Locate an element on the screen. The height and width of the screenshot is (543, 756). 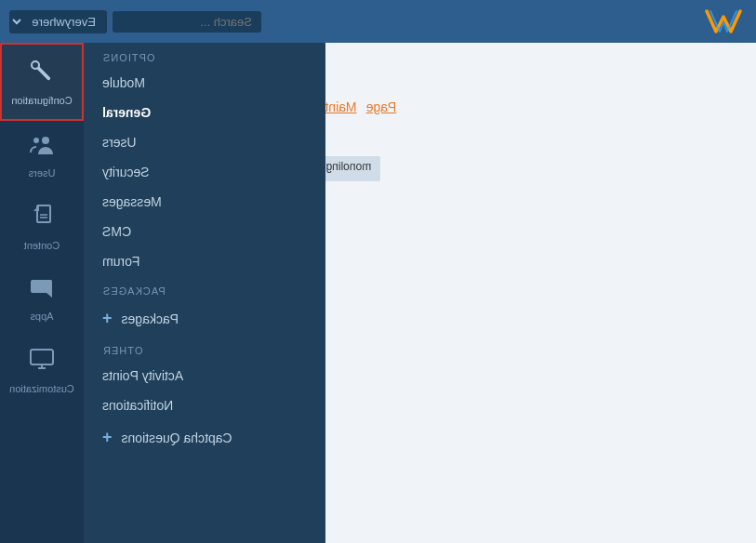
sidebar-item-configuration: Configuration is located at coordinates (42, 82).